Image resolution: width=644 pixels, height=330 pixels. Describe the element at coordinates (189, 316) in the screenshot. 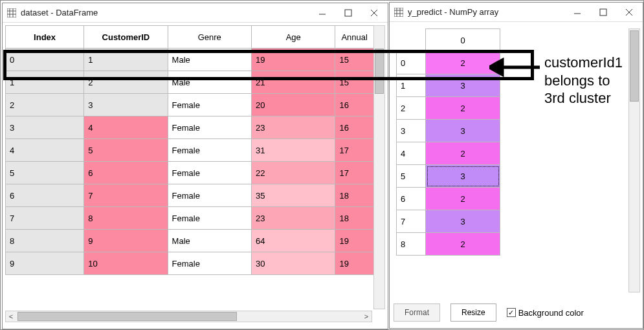

I see `scrollbar-horizontal: < >` at that location.